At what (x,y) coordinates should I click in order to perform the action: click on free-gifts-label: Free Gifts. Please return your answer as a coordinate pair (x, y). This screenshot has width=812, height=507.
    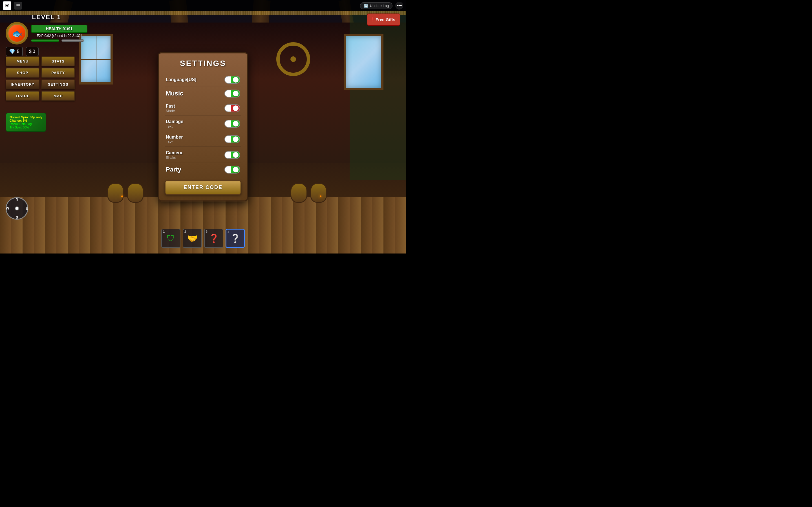
    Looking at the image, I should click on (385, 19).